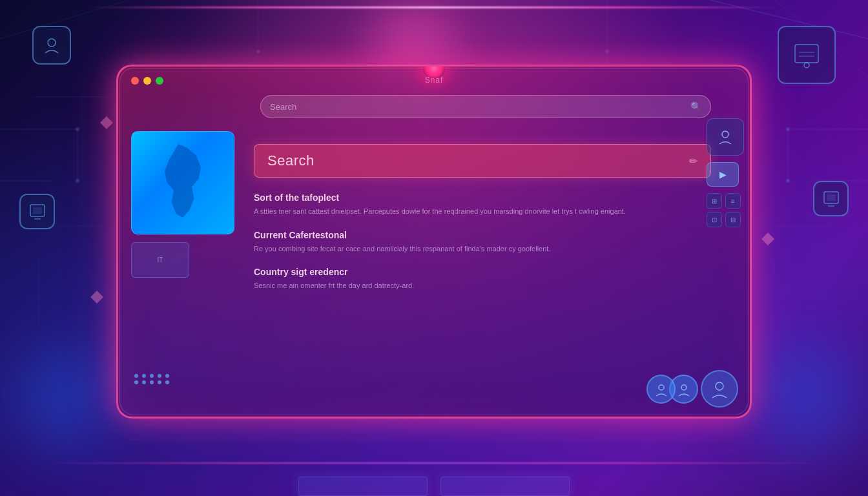 This screenshot has width=868, height=496. I want to click on map-area: IT, so click(187, 261).